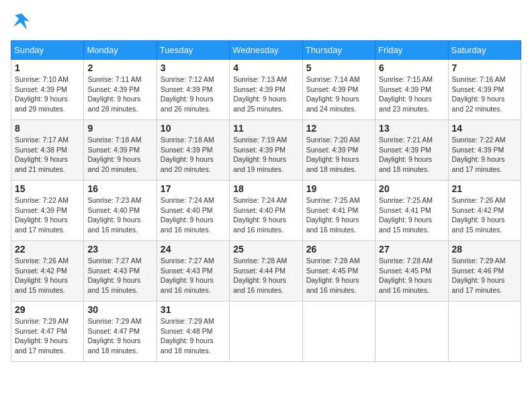 This screenshot has width=532, height=411. Describe the element at coordinates (193, 249) in the screenshot. I see `day-number: 24` at that location.